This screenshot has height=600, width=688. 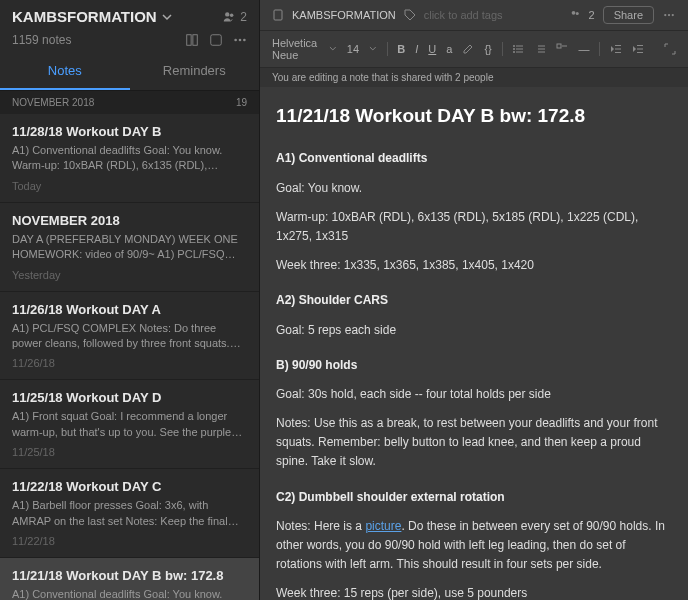 I want to click on notebook-selector: KAMBSFORMATION, so click(x=92, y=16).